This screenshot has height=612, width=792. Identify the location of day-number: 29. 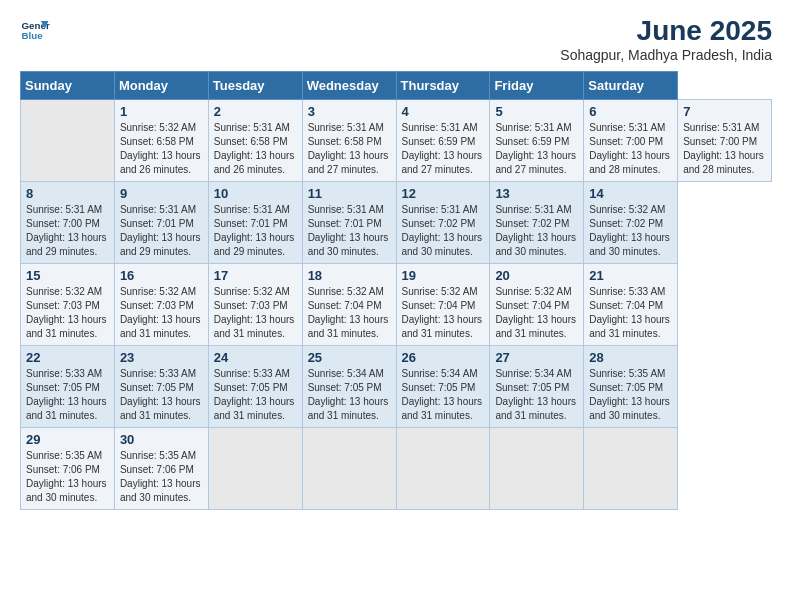
(68, 440).